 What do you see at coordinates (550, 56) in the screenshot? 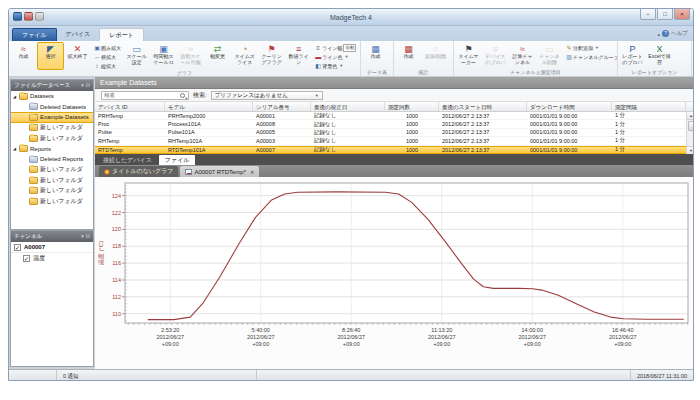
I see `ribbon-button: ▭ チャンネル削除` at bounding box center [550, 56].